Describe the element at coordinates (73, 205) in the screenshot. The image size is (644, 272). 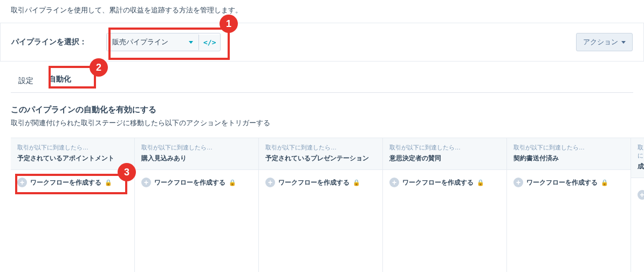
I see `stage-column: 取引が以下に到達したら… 予定されているアポイントメント + ワークフローを作成…` at that location.